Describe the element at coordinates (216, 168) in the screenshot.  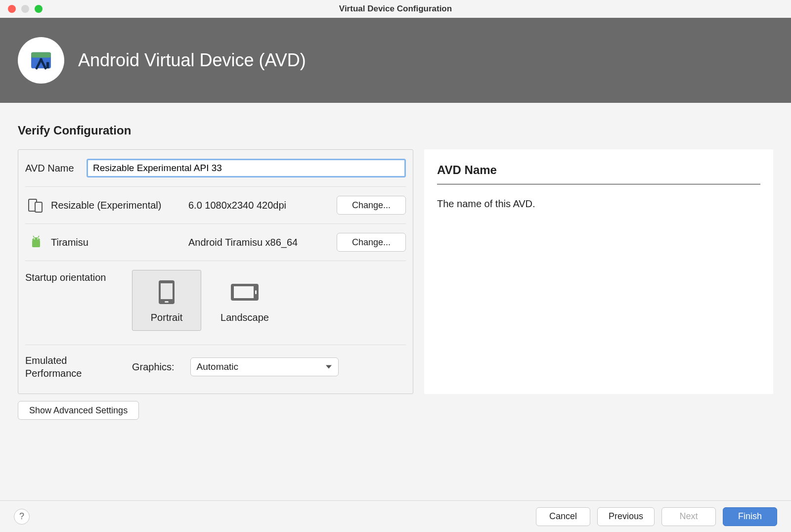
I see `avd-name-row: AVD Name` at that location.